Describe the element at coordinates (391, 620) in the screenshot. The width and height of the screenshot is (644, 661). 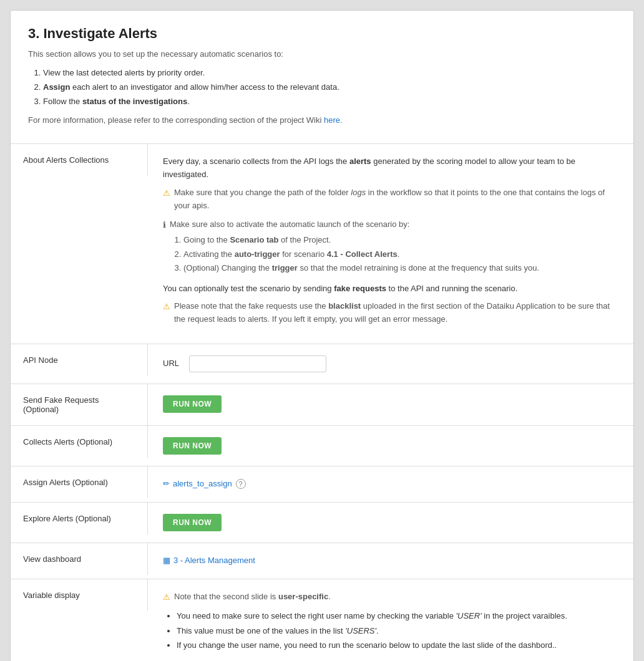
I see `variable-display-content: ⚠ Note that the second slide is user-spe…` at that location.